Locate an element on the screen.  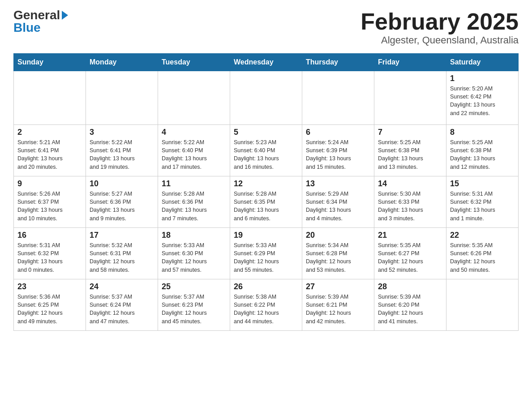
day-info: Sunrise: 5:33 AMSunset: 6:29 PMDaylight:… is located at coordinates (266, 258).